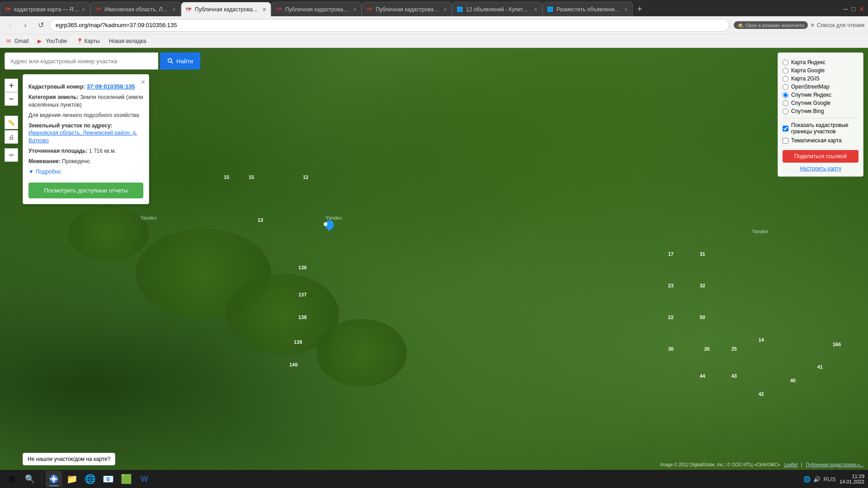 Image resolution: width=868 pixels, height=488 pixels. Describe the element at coordinates (90, 479) in the screenshot. I see `taskbar-ie: 🌐` at that location.